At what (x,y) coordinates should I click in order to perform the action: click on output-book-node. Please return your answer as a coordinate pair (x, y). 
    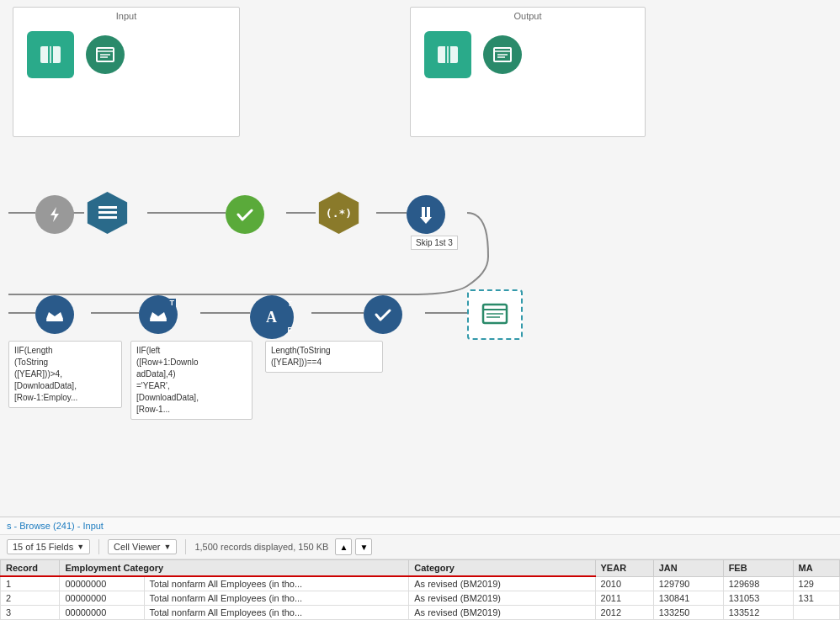
    Looking at the image, I should click on (448, 55).